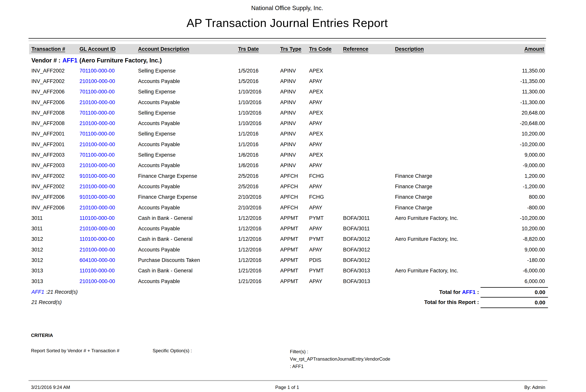 This screenshot has width=586, height=392. Describe the element at coordinates (56, 144) in the screenshot. I see `cell-transaction-number: INV_AFF2001` at that location.